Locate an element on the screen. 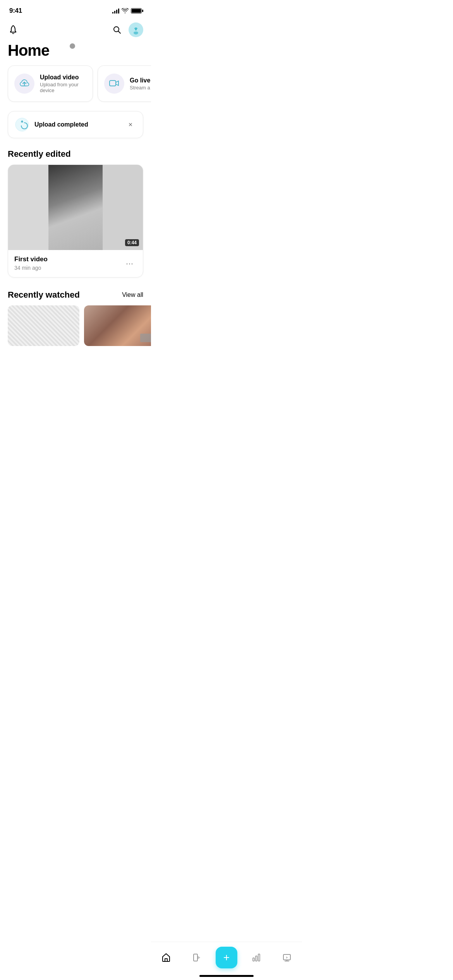 The image size is (453, 980). recently-edited-card: 0:44 First video 34 min ago ··· is located at coordinates (76, 221).